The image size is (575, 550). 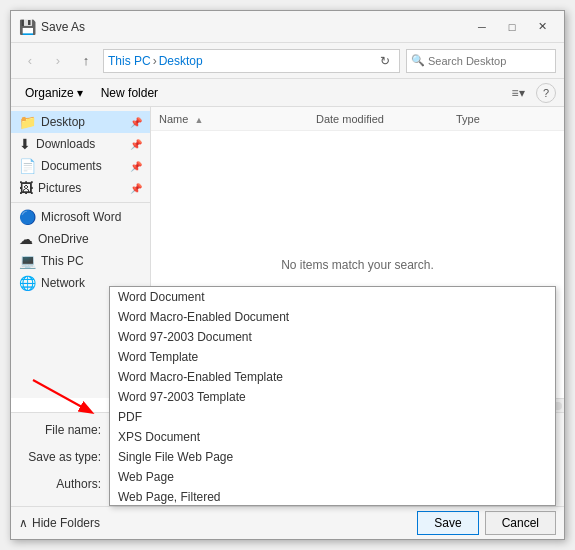 I want to click on sidebar-item-downloads: ⬇ Downloads 📌, so click(x=80, y=144).